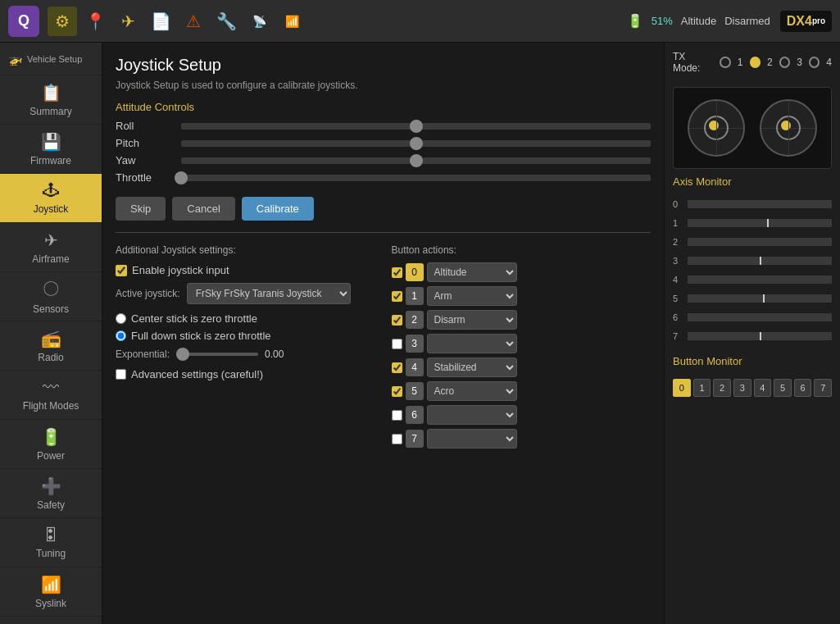  What do you see at coordinates (51, 100) in the screenshot?
I see `sidebar-item-summary: 📋 Summary` at bounding box center [51, 100].